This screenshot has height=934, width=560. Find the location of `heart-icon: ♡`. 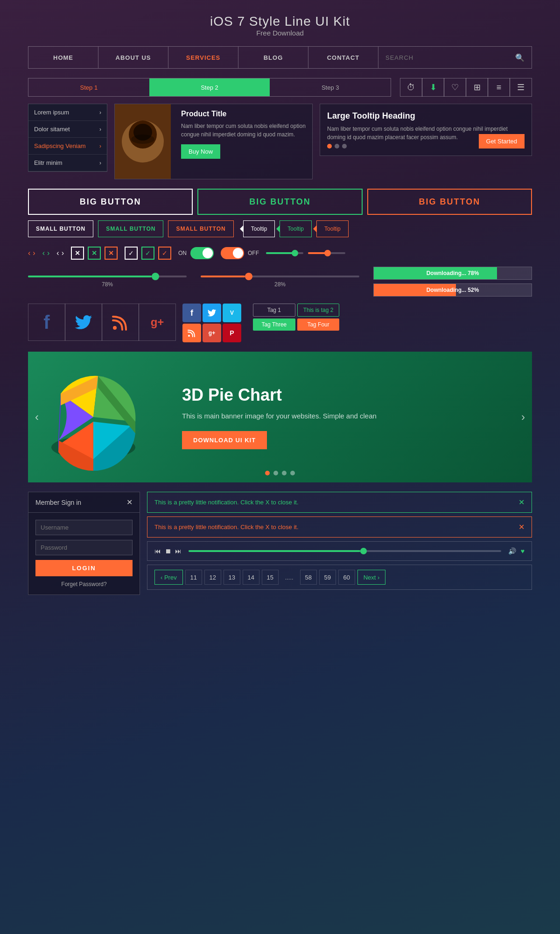

heart-icon: ♡ is located at coordinates (455, 87).